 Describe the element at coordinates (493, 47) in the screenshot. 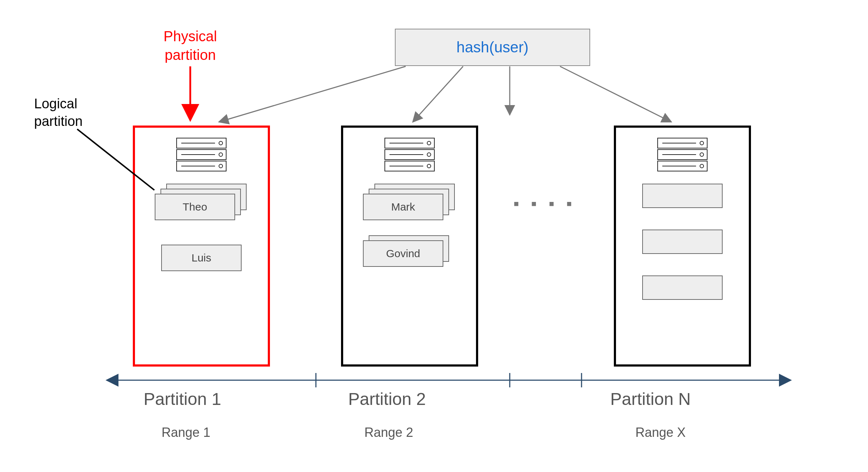

I see `hash-label: hash(user)` at that location.